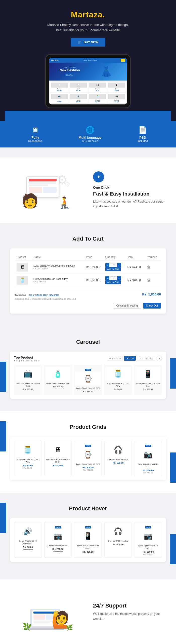 This screenshot has height=644, width=176. What do you see at coordinates (148, 552) in the screenshot?
I see `product-price: Rs. 300.00` at bounding box center [148, 552].